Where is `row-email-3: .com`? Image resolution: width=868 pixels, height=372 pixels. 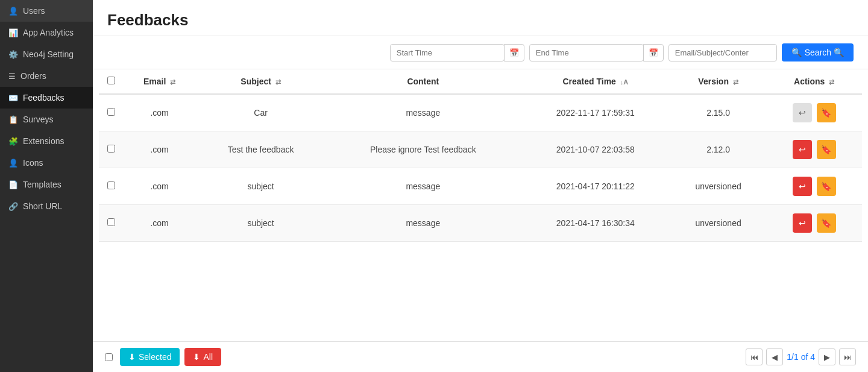
row-email-3: .com is located at coordinates (159, 223).